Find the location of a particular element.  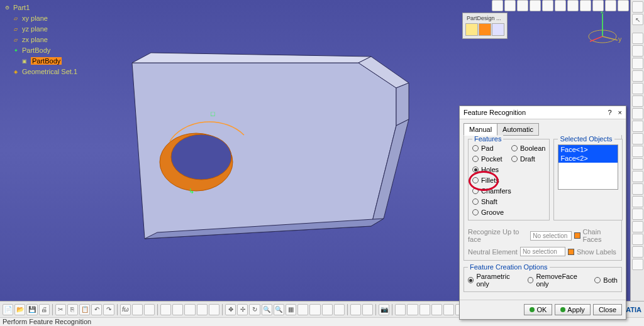

radio-pad: Pad is located at coordinates (492, 148).